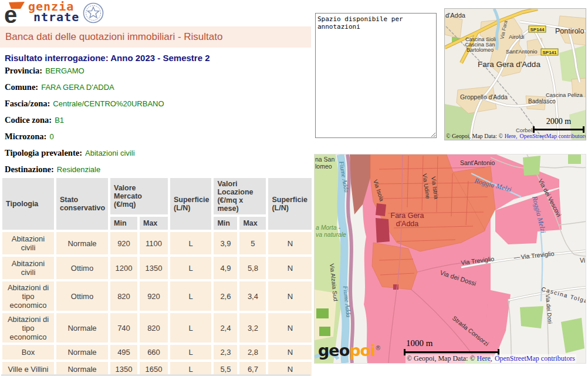 The height and width of the screenshot is (376, 588). Describe the element at coordinates (124, 296) in the screenshot. I see `cell-vm-min: 820` at that location.